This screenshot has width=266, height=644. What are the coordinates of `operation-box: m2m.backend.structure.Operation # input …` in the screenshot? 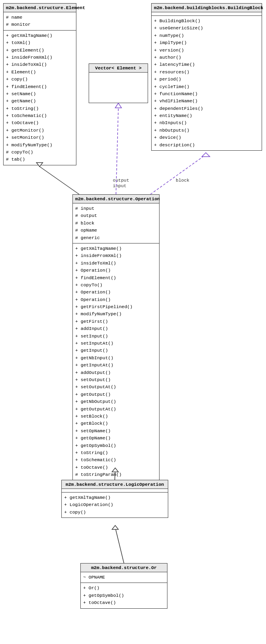 It's located at (116, 337).